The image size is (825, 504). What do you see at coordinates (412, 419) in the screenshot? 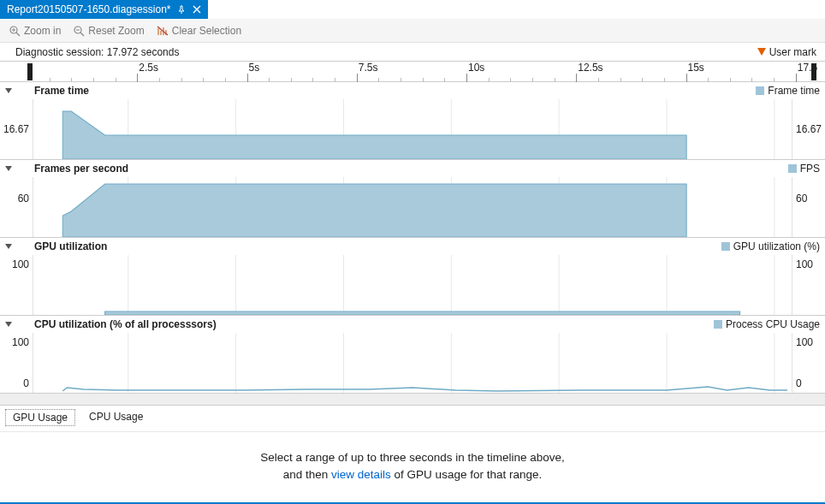
I see `detail-tabs: GPU Usage CPU Usage` at bounding box center [412, 419].